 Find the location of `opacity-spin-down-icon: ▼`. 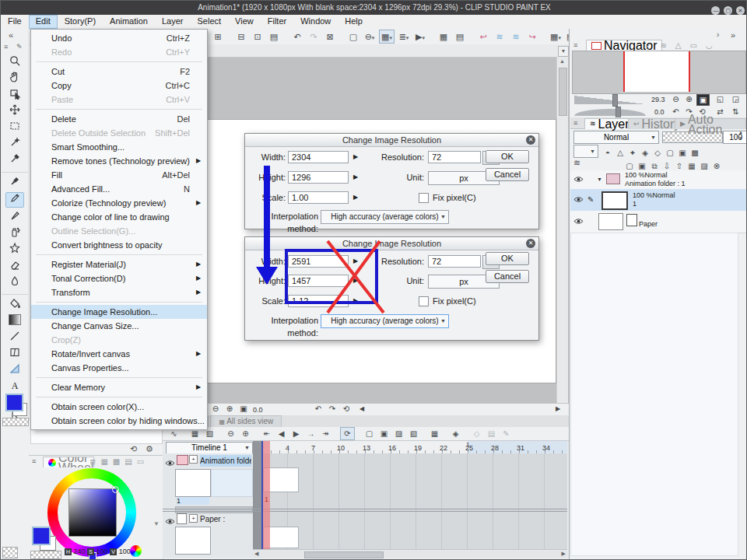

opacity-spin-down-icon: ▼ is located at coordinates (741, 138).